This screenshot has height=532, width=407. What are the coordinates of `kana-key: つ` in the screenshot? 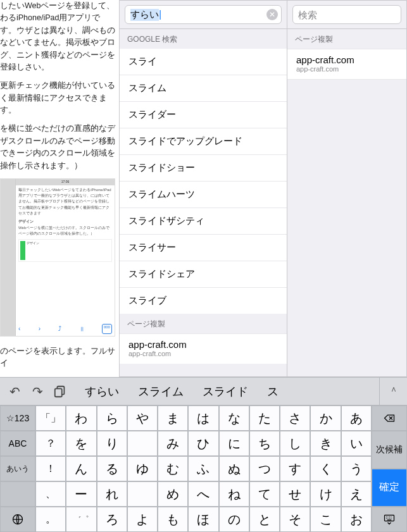 It's located at (265, 469).